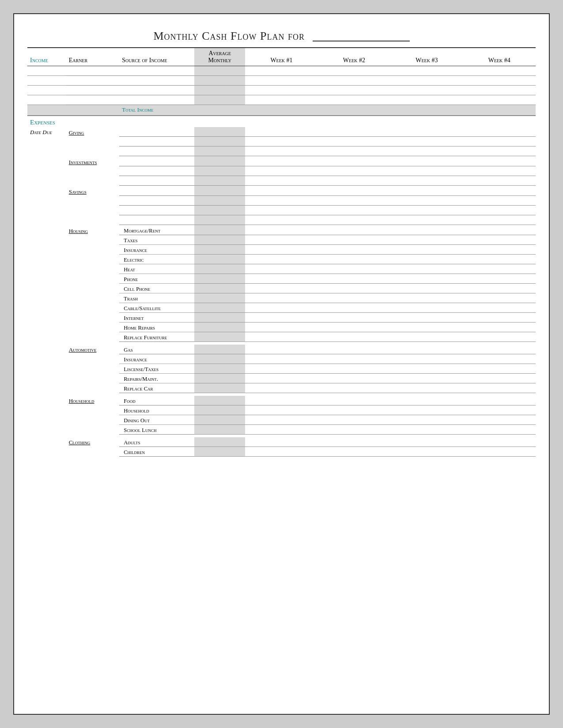  Describe the element at coordinates (47, 57) in the screenshot. I see `header-income: Income` at that location.